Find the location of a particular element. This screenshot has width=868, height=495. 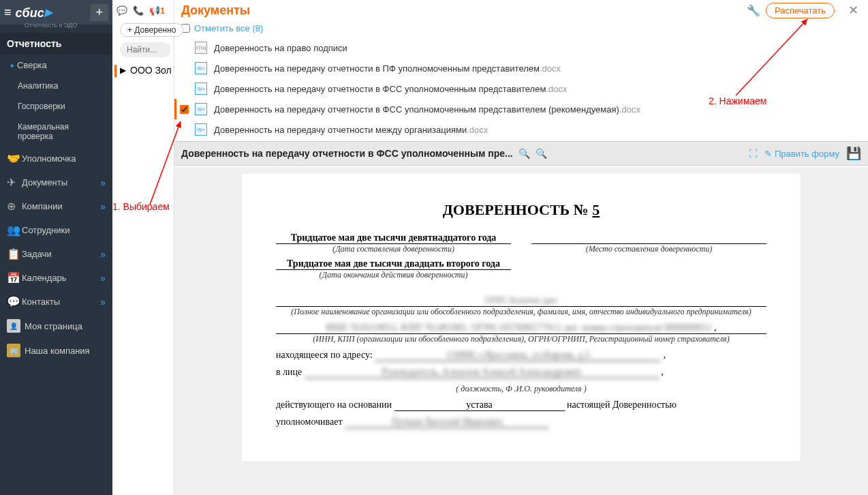

topbar: 💬 📞 📢1 is located at coordinates (143, 10).